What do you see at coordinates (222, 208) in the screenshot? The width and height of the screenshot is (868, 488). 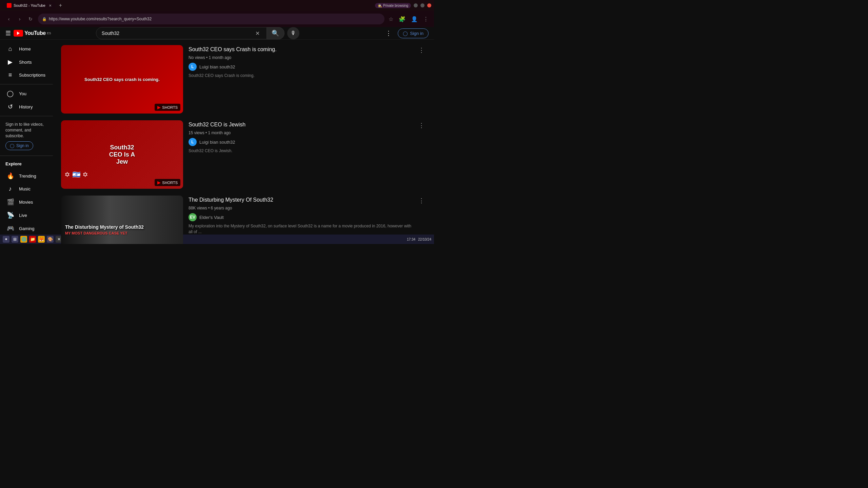 I see `video-time-3: 6 years ago` at bounding box center [222, 208].